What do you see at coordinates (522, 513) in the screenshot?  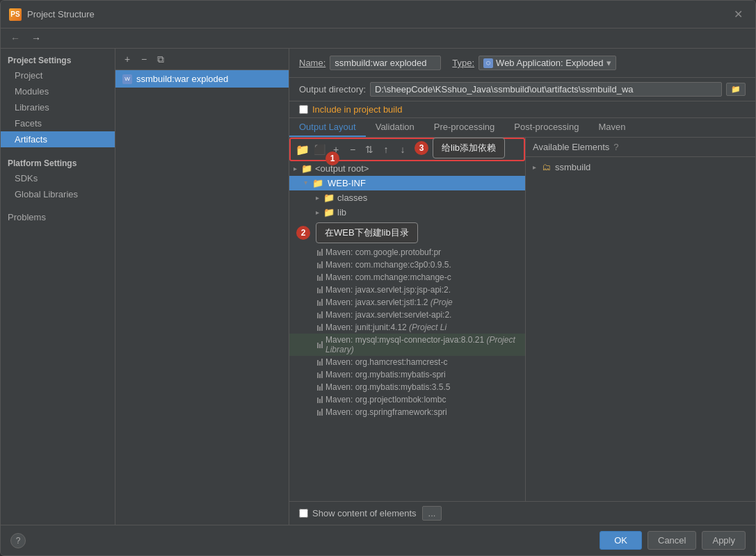 I see `bottom-bar: Show content of elements ...` at bounding box center [522, 513].